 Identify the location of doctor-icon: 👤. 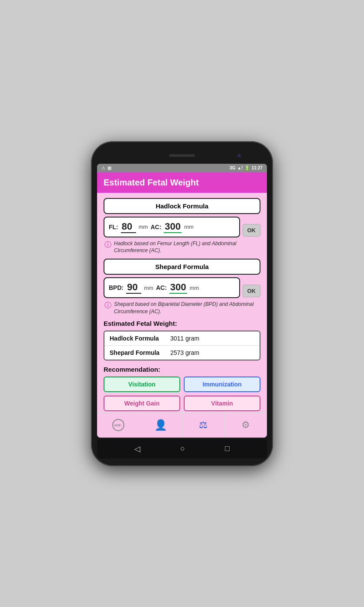
(161, 425).